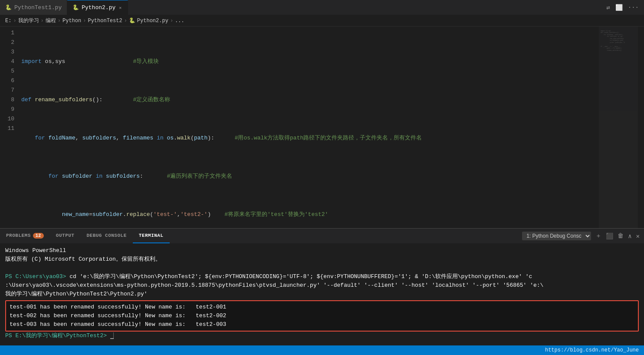  Describe the element at coordinates (180, 21) in the screenshot. I see `breadcrumb-more: ...` at that location.